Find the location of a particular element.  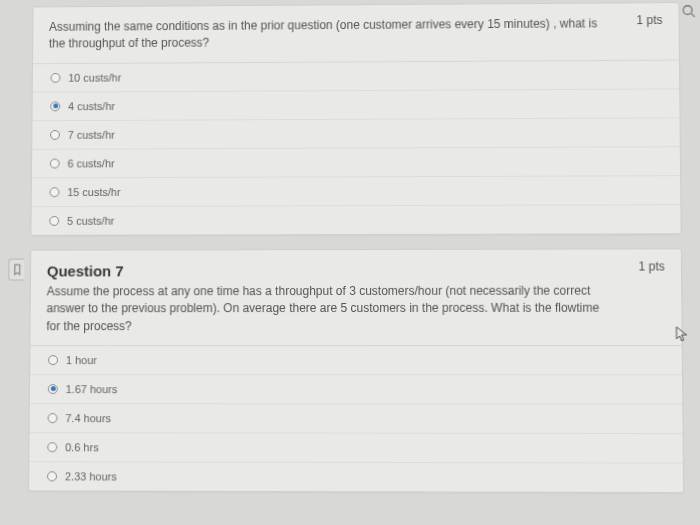

answer-option: 0.6 hrs is located at coordinates (356, 448).